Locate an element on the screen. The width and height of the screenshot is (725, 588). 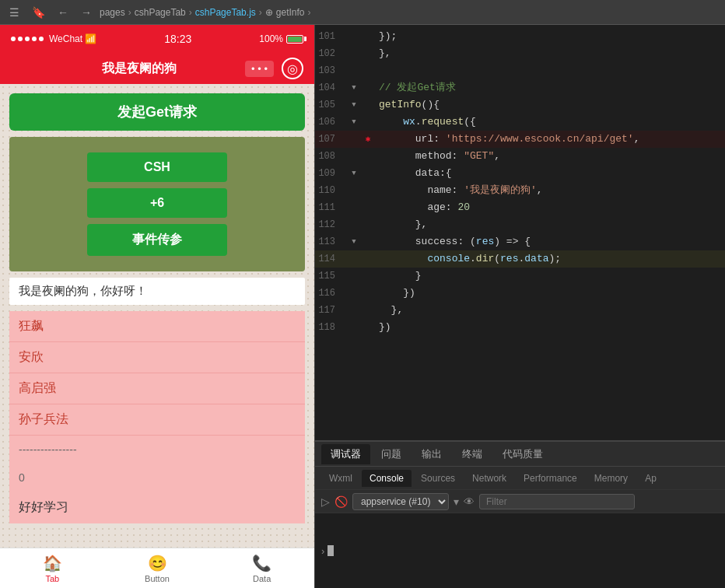
code-line-118: 118 }) is located at coordinates (520, 327).